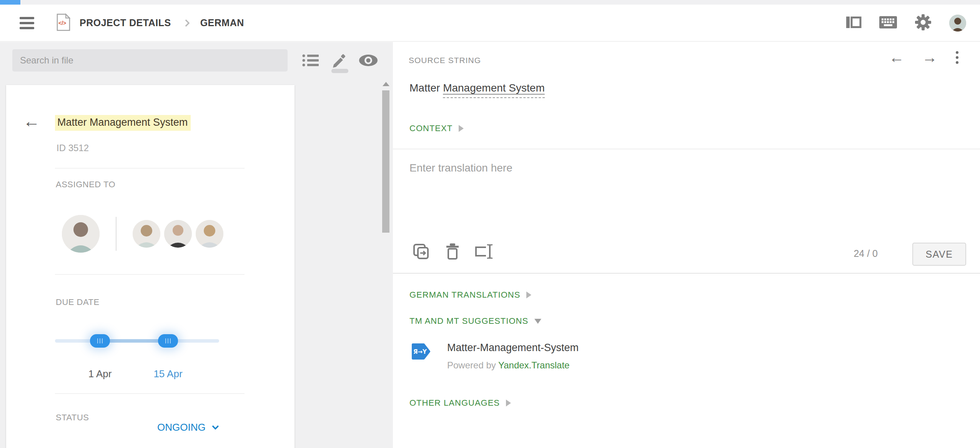 This screenshot has height=448, width=980. I want to click on assignee-avatars, so click(145, 234).